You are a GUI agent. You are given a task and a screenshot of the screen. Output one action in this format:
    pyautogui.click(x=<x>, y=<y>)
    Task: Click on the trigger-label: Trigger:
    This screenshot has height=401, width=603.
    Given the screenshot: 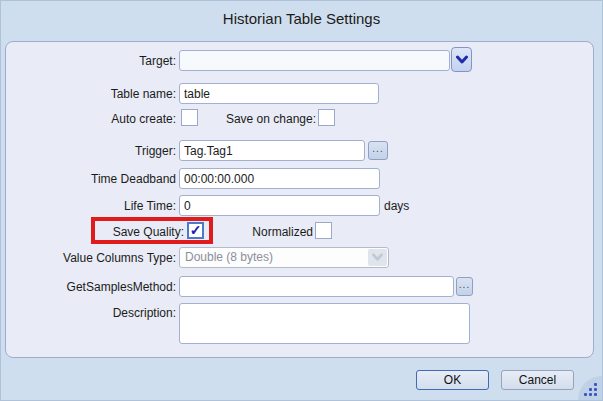 What is the action you would take?
    pyautogui.click(x=88, y=151)
    